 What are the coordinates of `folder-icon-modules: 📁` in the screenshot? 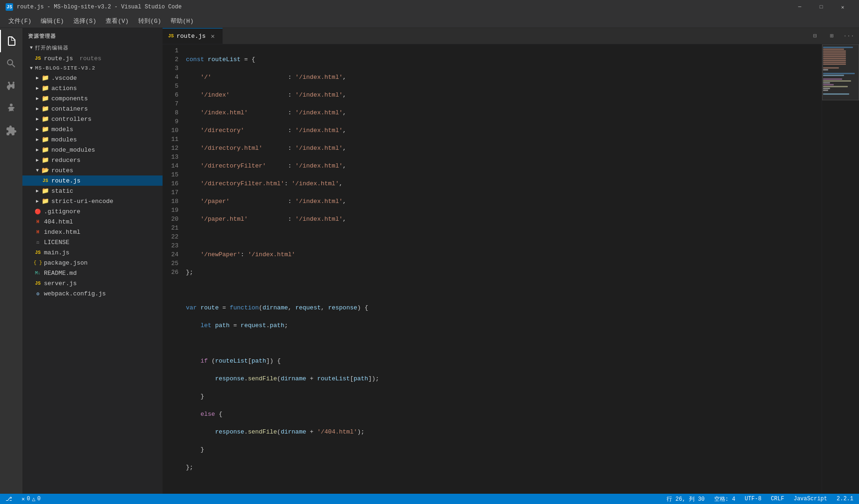 It's located at (45, 140).